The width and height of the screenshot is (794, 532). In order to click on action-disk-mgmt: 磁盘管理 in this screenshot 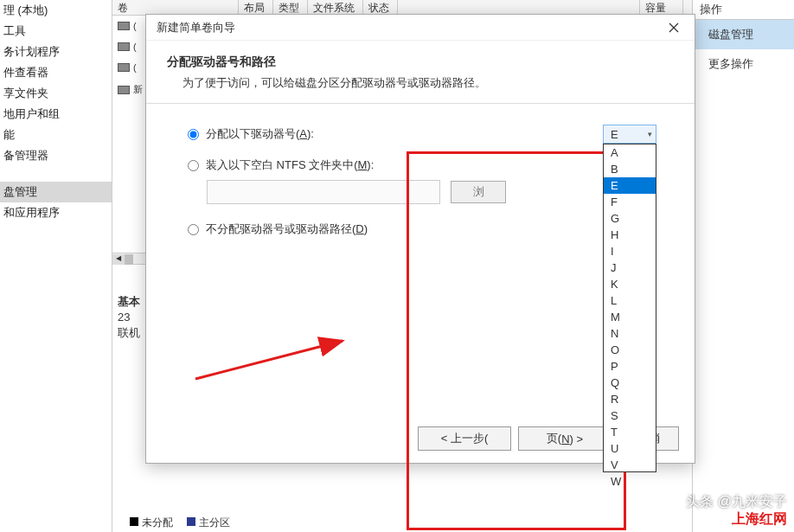, I will do `click(744, 35)`.